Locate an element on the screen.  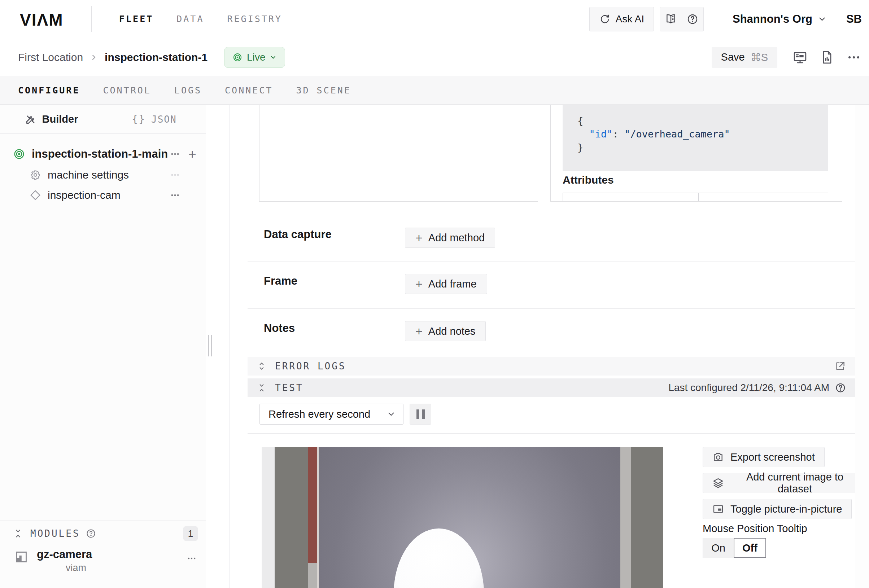
tab-3d-scene: 3D SCENE is located at coordinates (323, 90).